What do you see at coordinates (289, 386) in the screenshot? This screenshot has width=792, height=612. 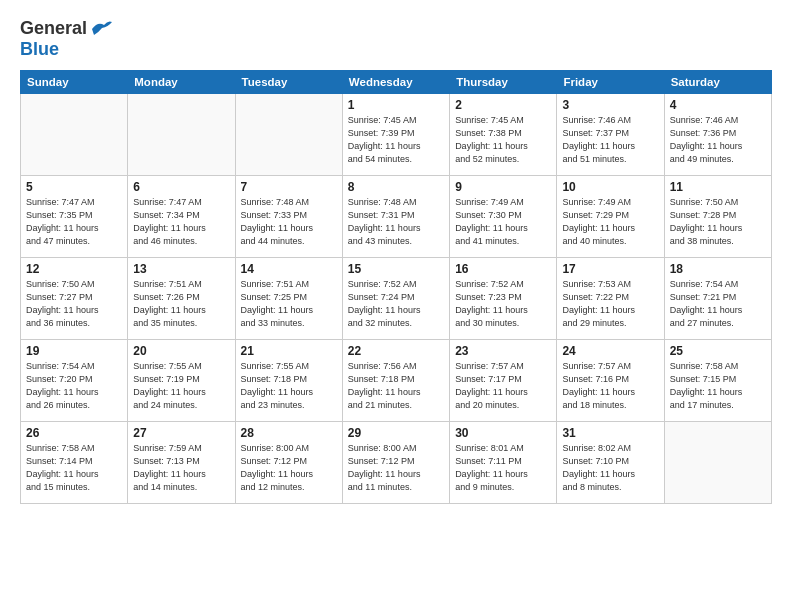 I see `day-info: Sunrise: 7:55 AM Sunset: 7:18 PM Dayligh…` at bounding box center [289, 386].